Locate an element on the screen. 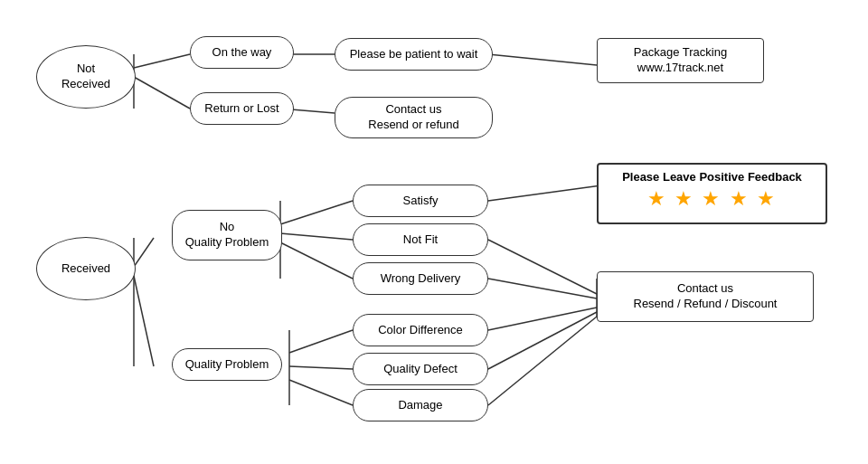 The width and height of the screenshot is (868, 464). stars-display: ★ ★ ★ ★ ★ is located at coordinates (712, 199).